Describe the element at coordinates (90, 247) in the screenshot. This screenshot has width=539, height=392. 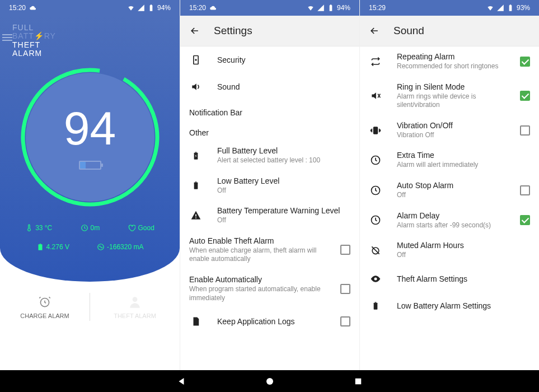
I see `stats-row-2: 4.276 V -166320 mA` at that location.